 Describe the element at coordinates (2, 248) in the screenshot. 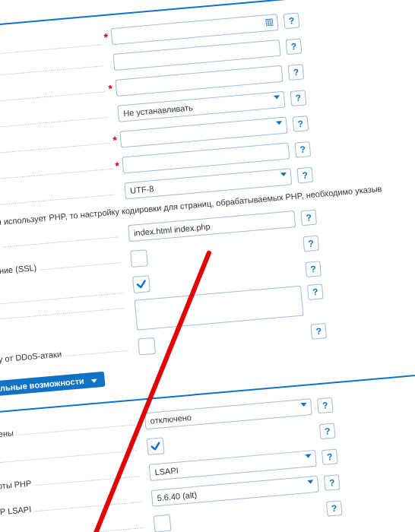

I see `label-index: ексная страница` at that location.